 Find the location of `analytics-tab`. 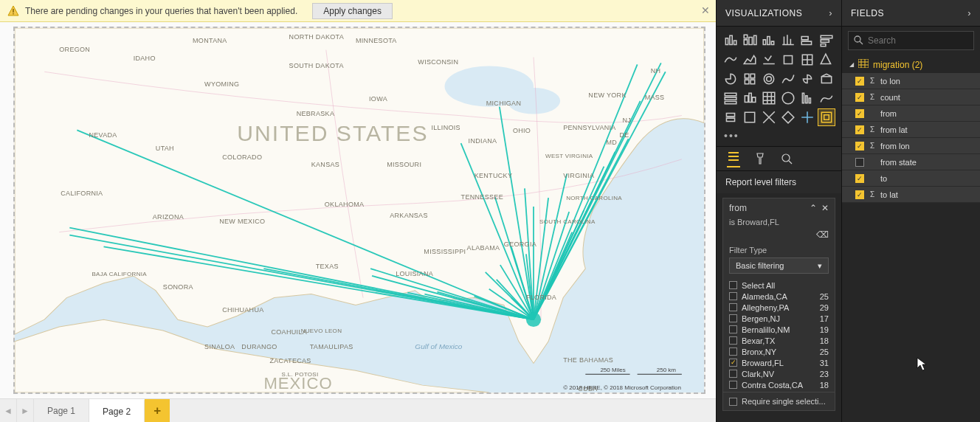

analytics-tab is located at coordinates (787, 159).